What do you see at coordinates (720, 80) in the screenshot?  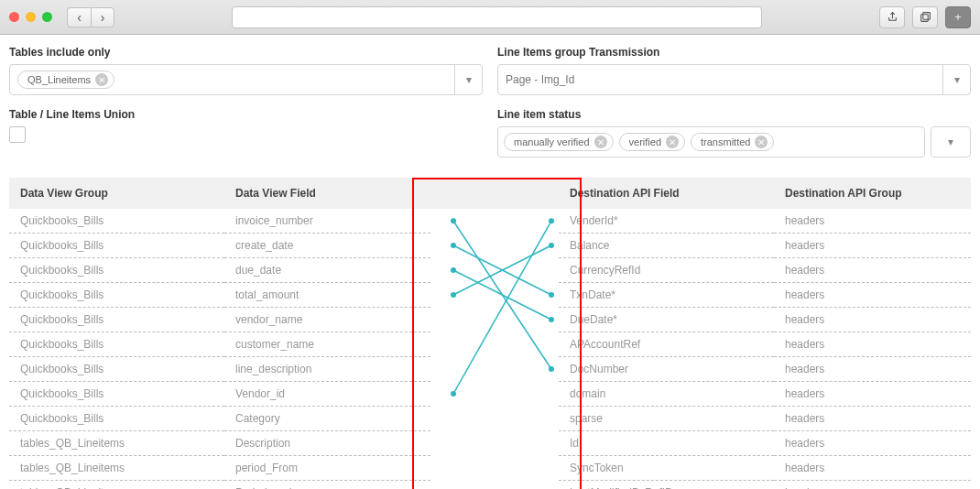 I see `transmission-value: Page - Img_Id` at bounding box center [720, 80].